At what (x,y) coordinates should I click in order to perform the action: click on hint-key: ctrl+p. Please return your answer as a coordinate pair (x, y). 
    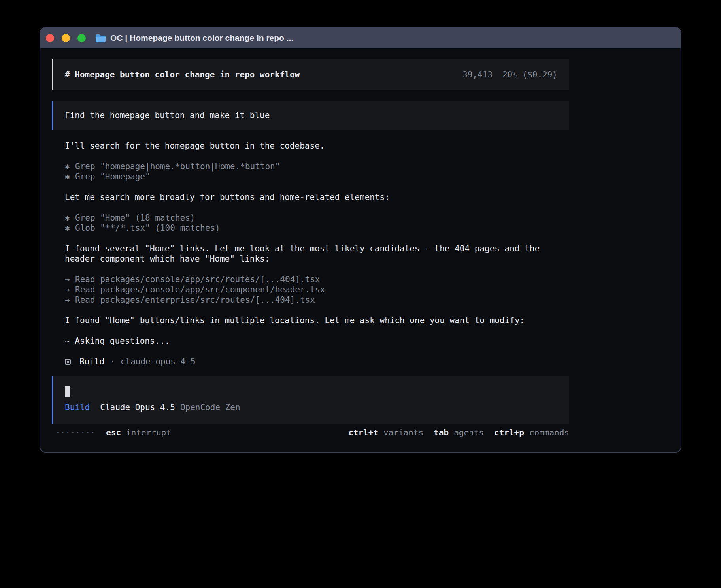
    Looking at the image, I should click on (509, 433).